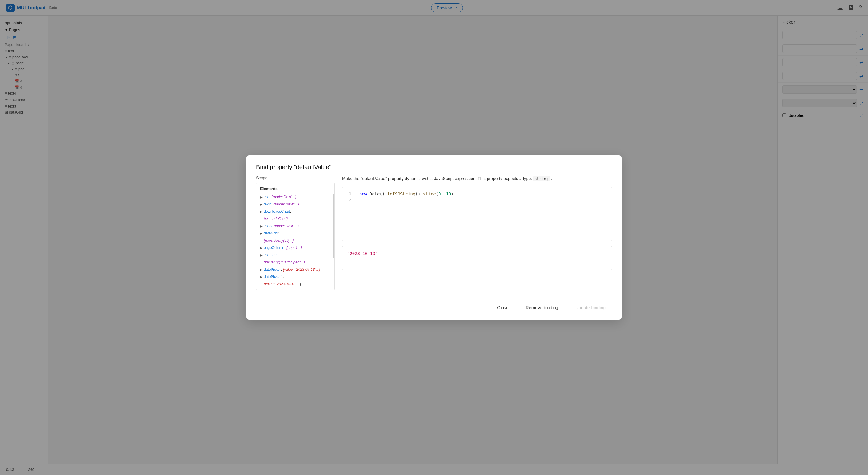 The image size is (868, 475). I want to click on editor-panel: Make the "defaultValue" property dynamic…, so click(477, 233).